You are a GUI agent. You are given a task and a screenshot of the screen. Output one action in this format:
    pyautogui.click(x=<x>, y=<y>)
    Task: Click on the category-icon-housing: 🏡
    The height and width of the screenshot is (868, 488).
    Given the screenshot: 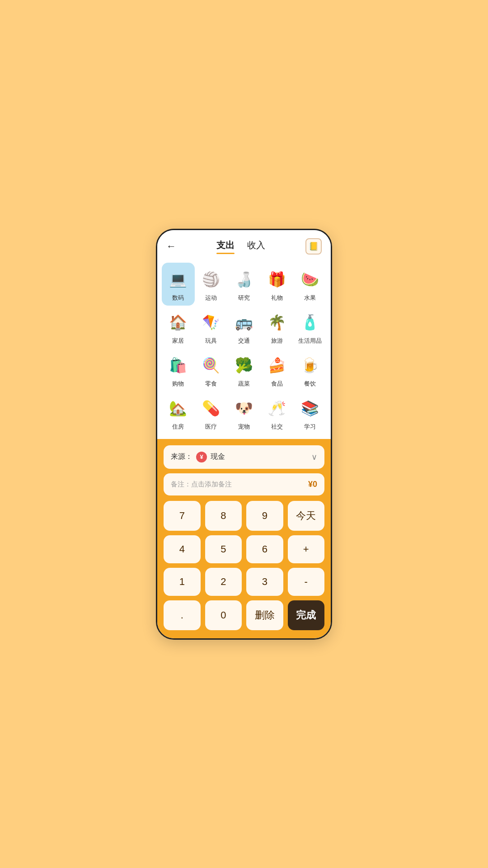 What is the action you would take?
    pyautogui.click(x=178, y=408)
    